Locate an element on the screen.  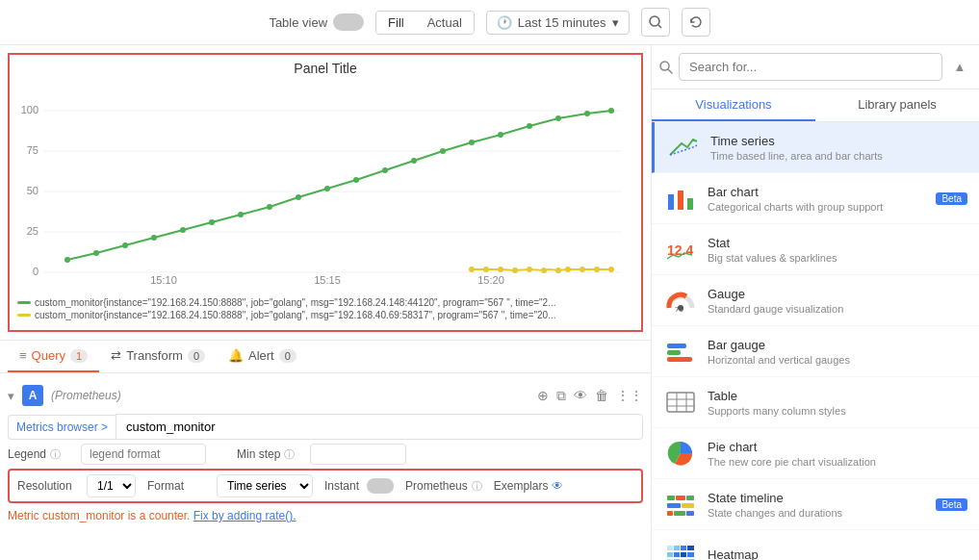
top-toolbar: Table view Fill Actual 🕐 Last 15 minutes… is located at coordinates (489, 23).